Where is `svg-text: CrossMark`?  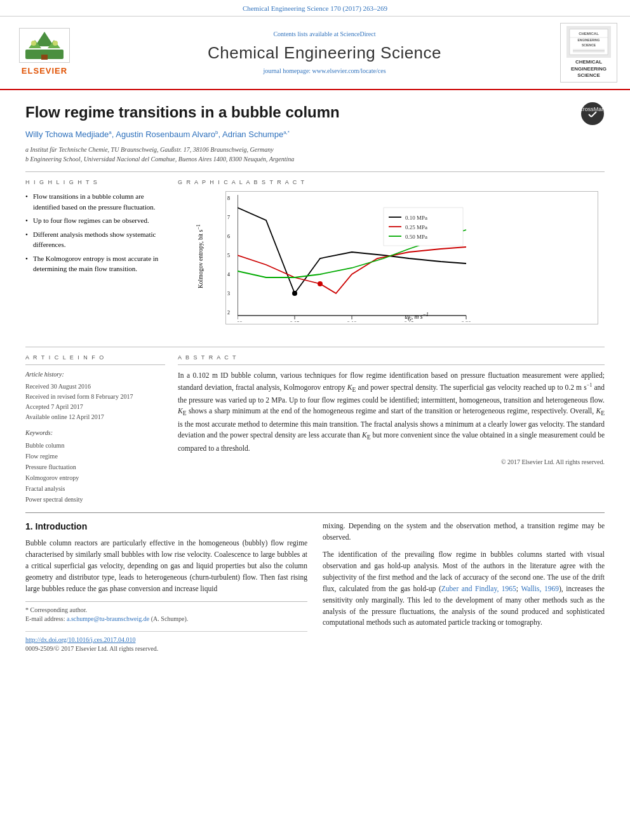
svg-text: CrossMark is located at coordinates (593, 109).